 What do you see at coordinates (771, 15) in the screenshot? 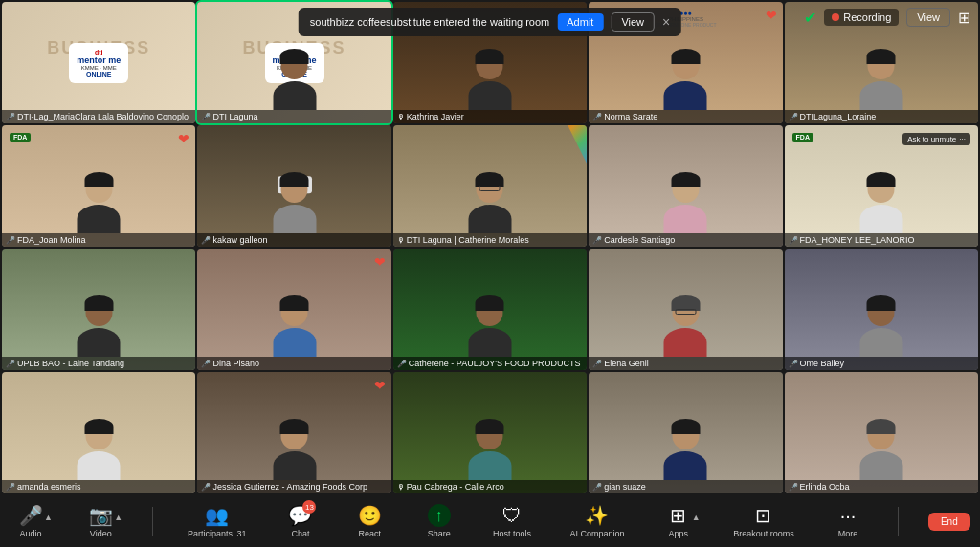
I see `heart-reaction-4: ❤` at bounding box center [771, 15].